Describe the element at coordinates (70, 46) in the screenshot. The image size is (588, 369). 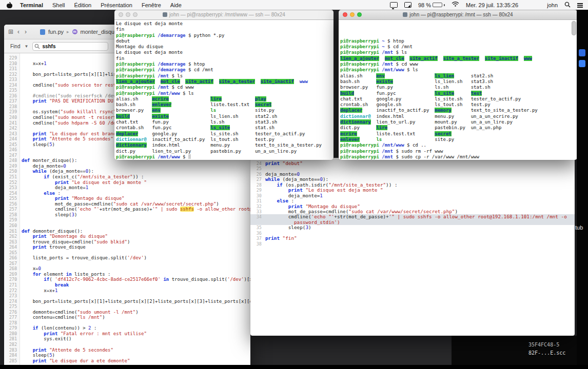
I see `search-input` at that location.